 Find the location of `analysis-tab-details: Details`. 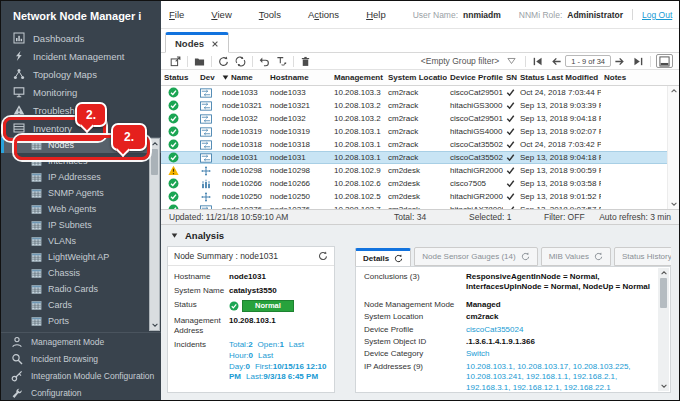

analysis-tab-details: Details is located at coordinates (383, 257).